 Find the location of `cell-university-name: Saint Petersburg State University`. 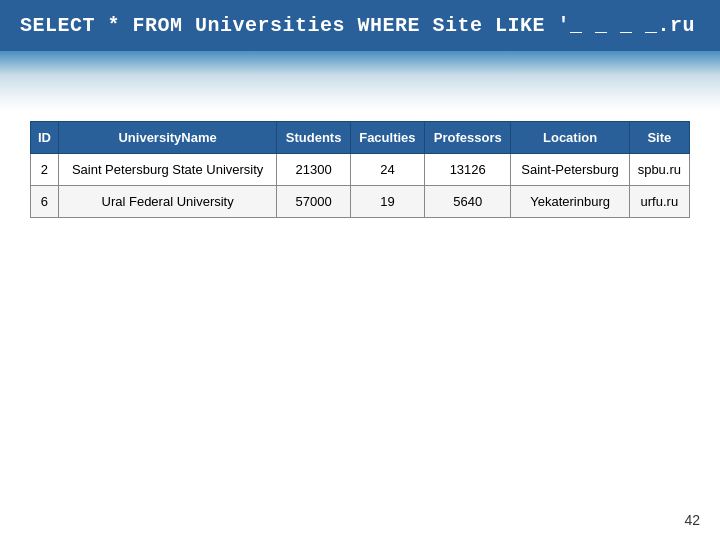

cell-university-name: Saint Petersburg State University is located at coordinates (168, 170).